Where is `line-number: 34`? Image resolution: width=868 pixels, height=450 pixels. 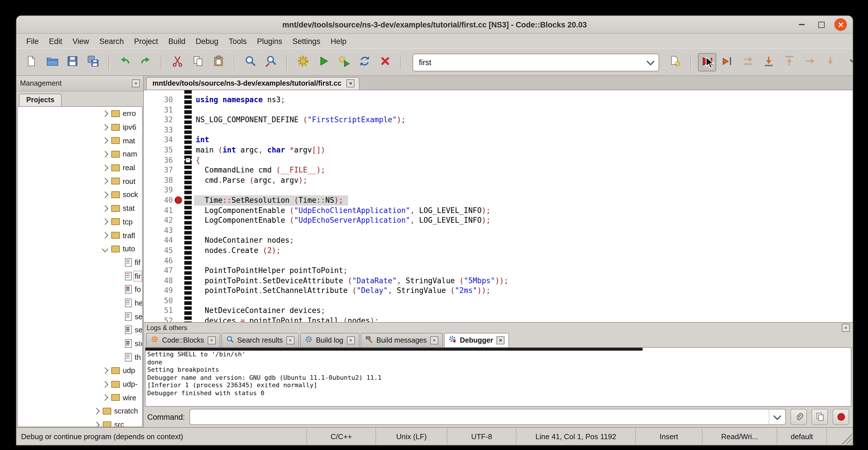
line-number: 34 is located at coordinates (158, 140).